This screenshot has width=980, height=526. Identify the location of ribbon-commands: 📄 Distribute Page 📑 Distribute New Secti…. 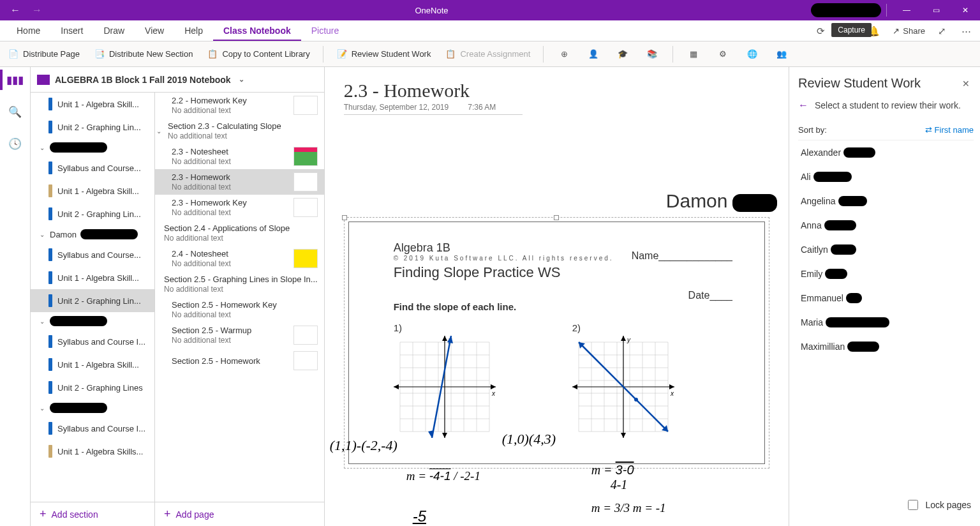
(490, 54).